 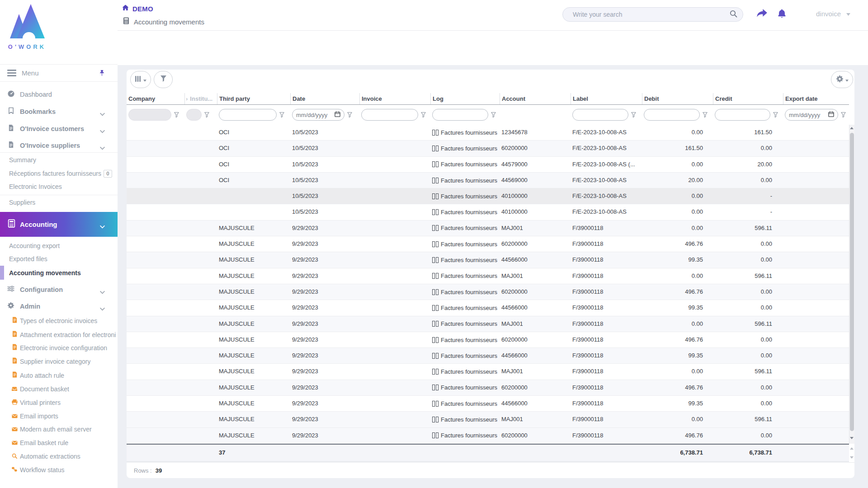 What do you see at coordinates (59, 429) in the screenshot?
I see `sidebar-item-modern-auth-email-server: Modern auth email server` at bounding box center [59, 429].